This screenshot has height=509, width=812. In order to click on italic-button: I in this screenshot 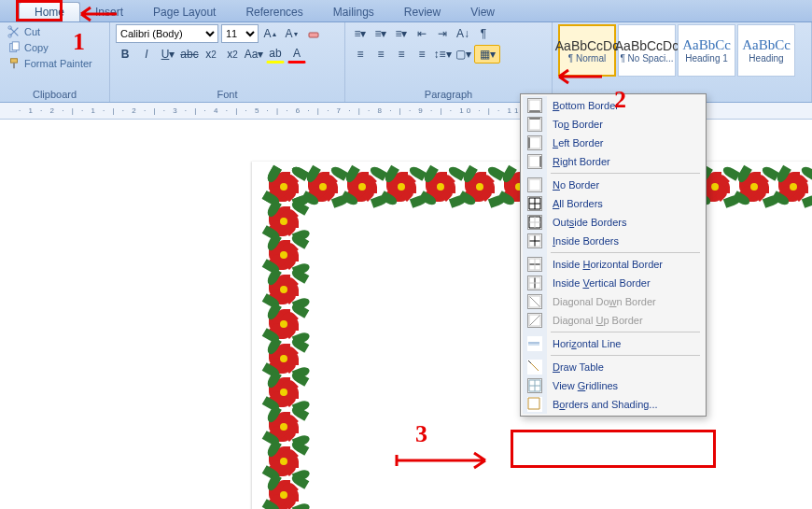, I will do `click(147, 54)`.